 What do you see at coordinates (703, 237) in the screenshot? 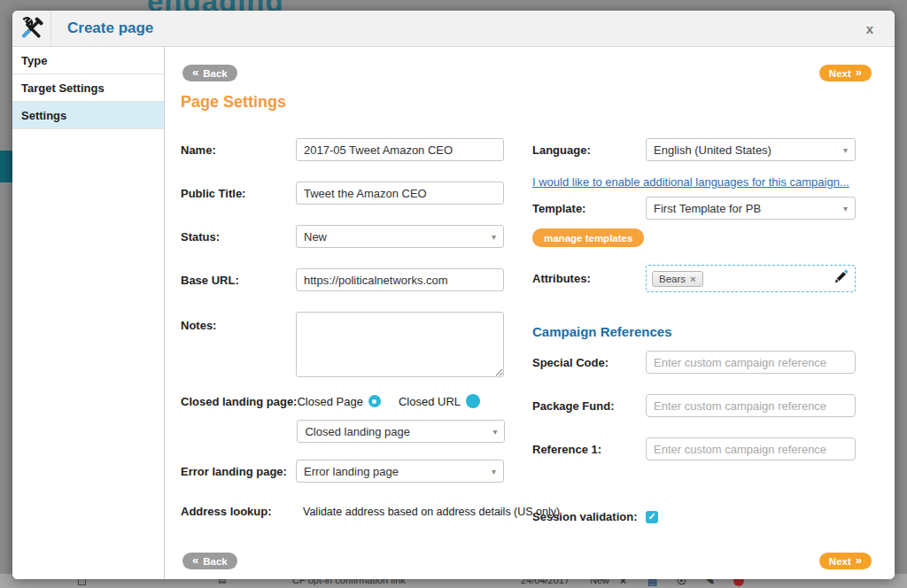
I see `manage-templates-row: manage templates` at bounding box center [703, 237].